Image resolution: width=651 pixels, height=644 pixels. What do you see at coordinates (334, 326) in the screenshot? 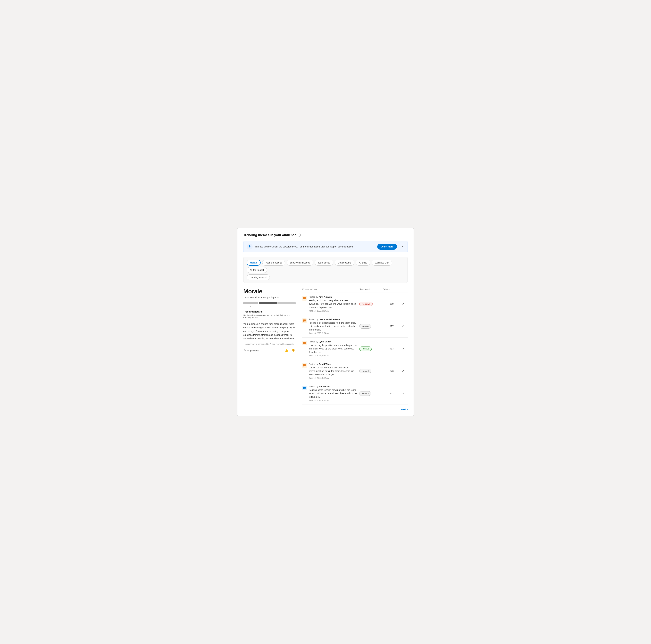
I see `conv-content-2: Posted by Lawrence Gilbertson Feeling a …` at bounding box center [334, 326].